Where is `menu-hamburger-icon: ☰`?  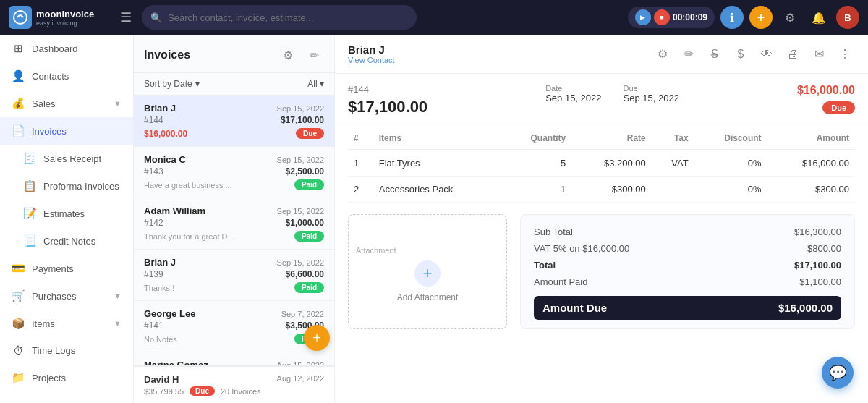 menu-hamburger-icon: ☰ is located at coordinates (126, 17).